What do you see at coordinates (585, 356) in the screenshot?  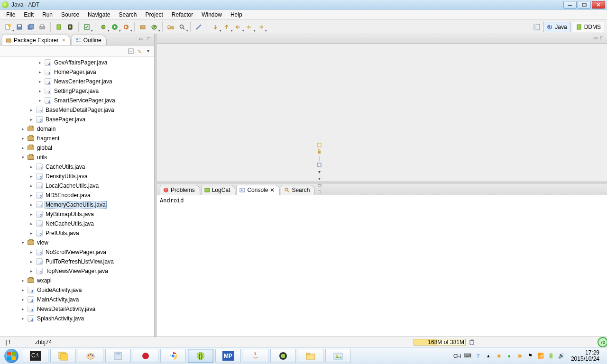 I see `taskbar-clock: 17:29 2015/10/24` at bounding box center [585, 356].